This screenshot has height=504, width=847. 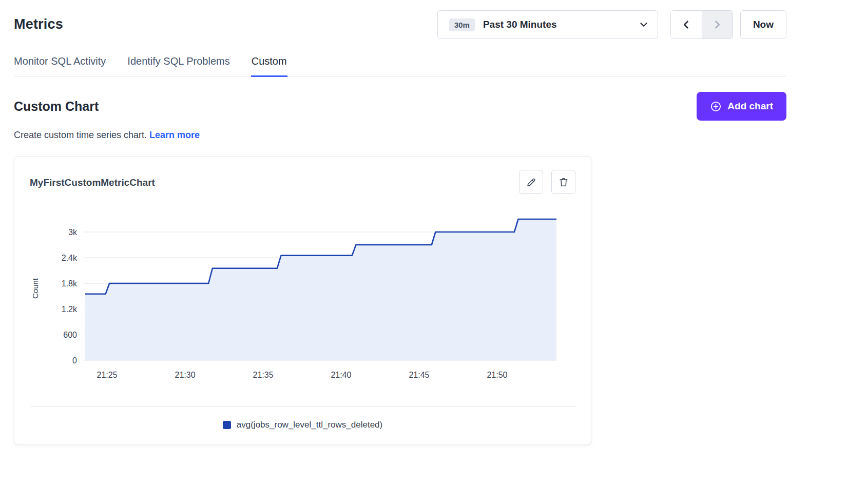 What do you see at coordinates (263, 375) in the screenshot?
I see `svg-text: 21:35` at bounding box center [263, 375].